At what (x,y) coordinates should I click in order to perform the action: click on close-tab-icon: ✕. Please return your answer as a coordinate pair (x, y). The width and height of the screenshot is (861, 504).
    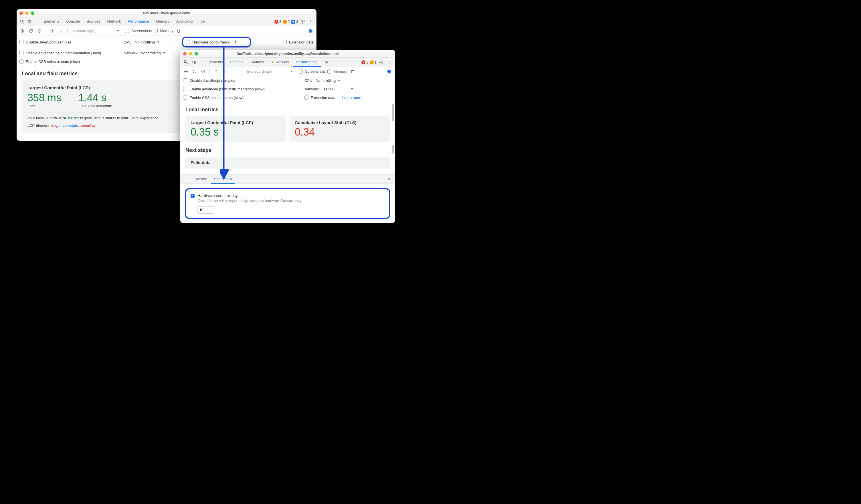
    Looking at the image, I should click on (231, 179).